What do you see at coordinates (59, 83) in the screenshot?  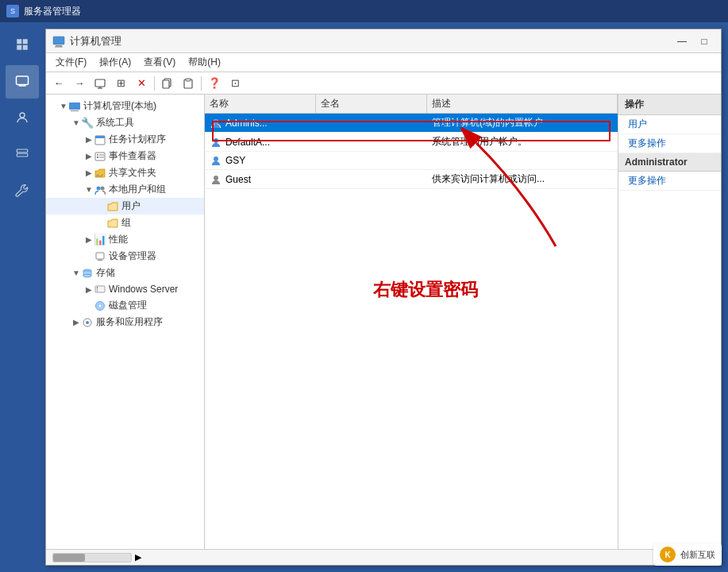 I see `tb-back: ←` at bounding box center [59, 83].